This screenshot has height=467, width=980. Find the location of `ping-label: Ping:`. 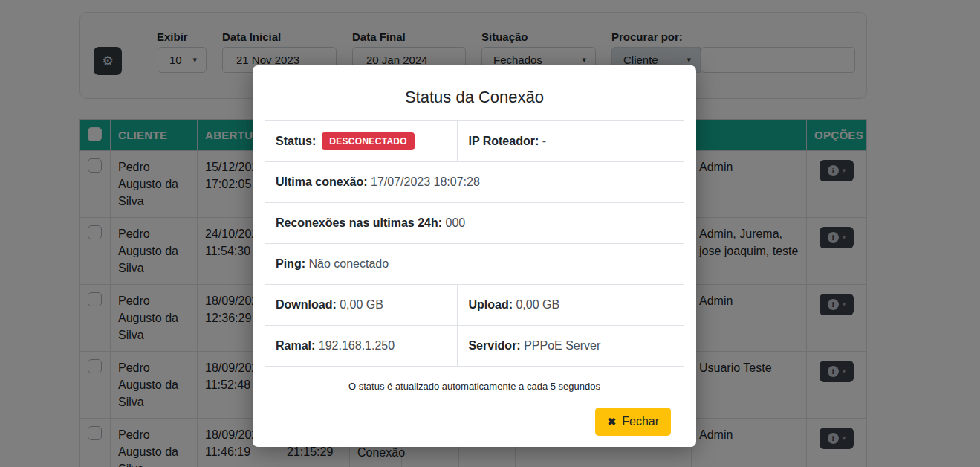

ping-label: Ping: is located at coordinates (291, 263).